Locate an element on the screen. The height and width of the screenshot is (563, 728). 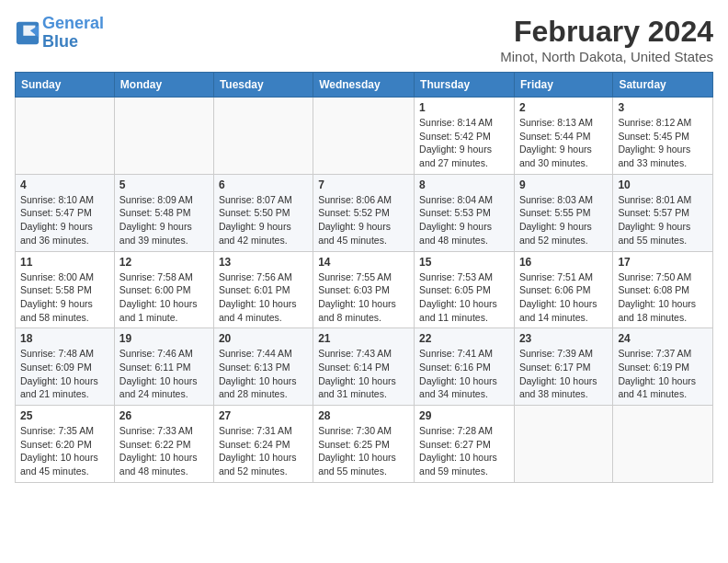
day-info: Sunrise: 8:10 AMSunset: 5:47 PMDaylight:… is located at coordinates (64, 221).